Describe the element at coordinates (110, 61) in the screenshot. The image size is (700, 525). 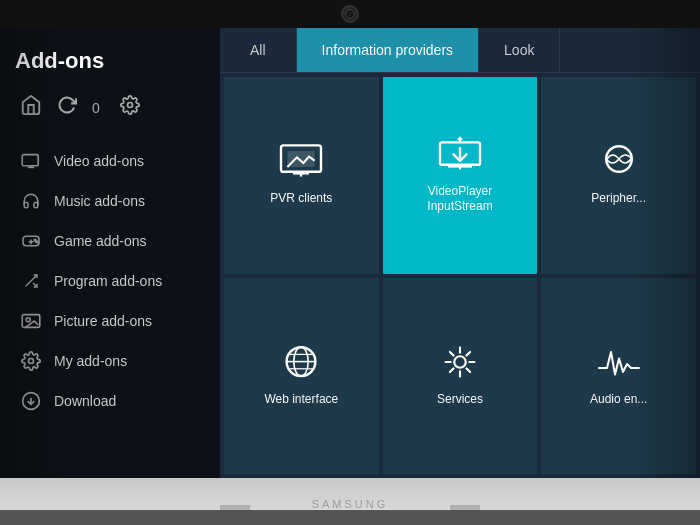
I see `page-title: Add-ons` at that location.